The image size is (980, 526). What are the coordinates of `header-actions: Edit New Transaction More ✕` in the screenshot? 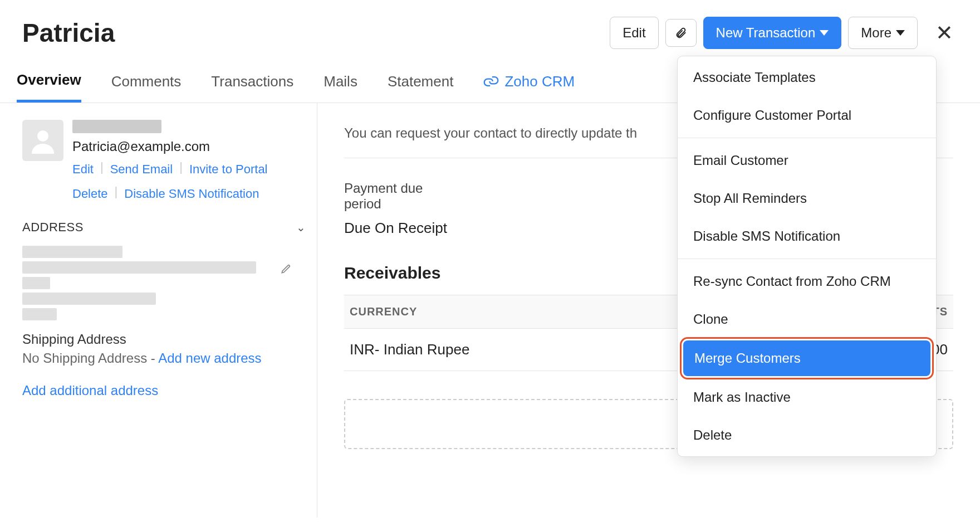 It's located at (784, 33).